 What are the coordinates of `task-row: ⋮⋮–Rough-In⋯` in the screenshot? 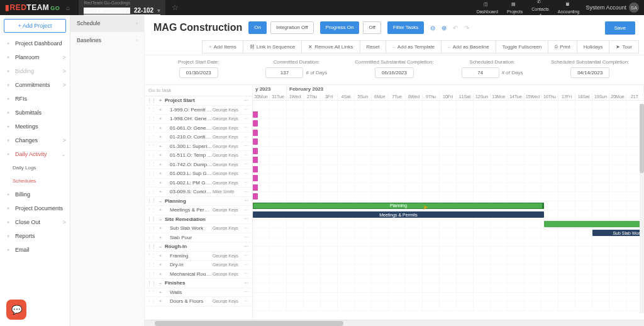 It's located at (199, 247).